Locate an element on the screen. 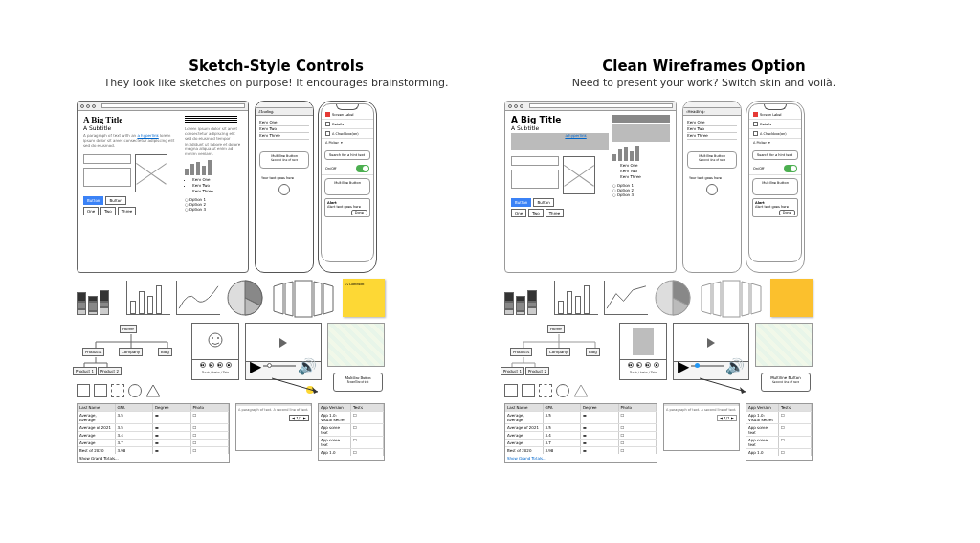 The image size is (980, 543). play-icon: ▶ is located at coordinates (639, 365).